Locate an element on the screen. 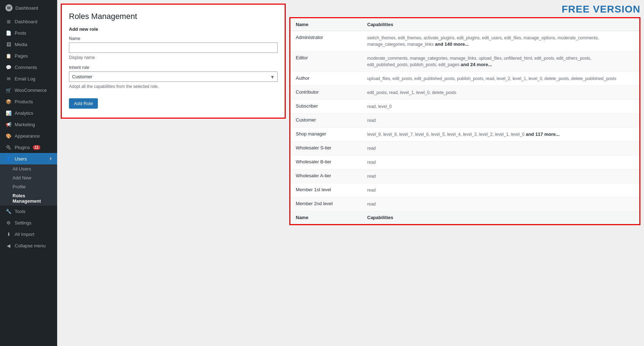  role-caps-cell: edit_posts, read, level_1, level_0, dele… is located at coordinates (501, 93).